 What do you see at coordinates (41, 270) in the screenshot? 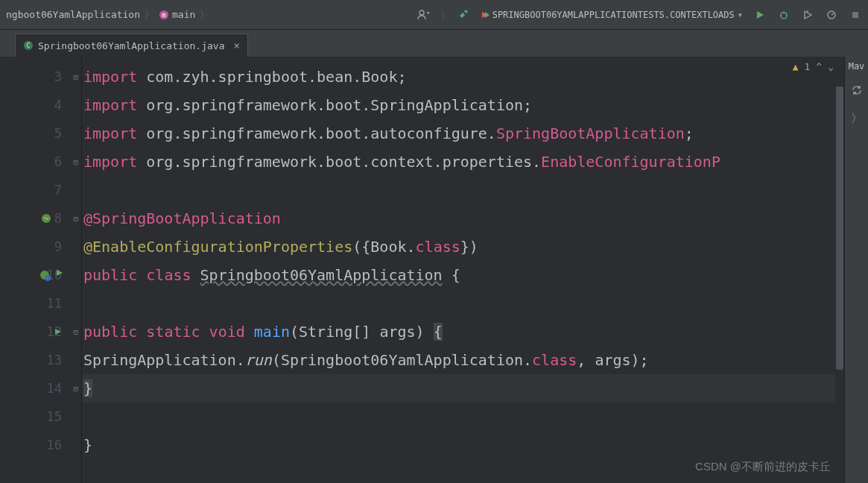
I see `gutter: 3⊟ 4 5 6⊟ 7 8 ⊟ 9 10 11 12 ⊟ 13 14⊟` at bounding box center [41, 270].